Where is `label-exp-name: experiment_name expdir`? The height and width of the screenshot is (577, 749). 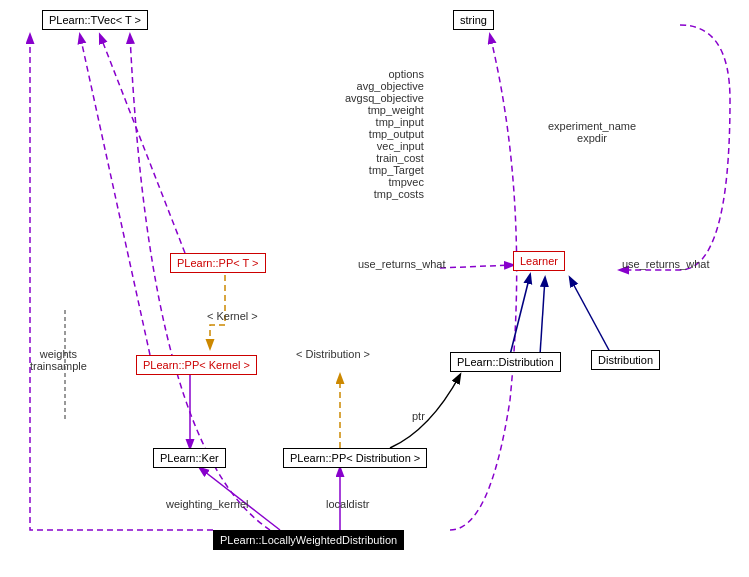
label-exp-name: experiment_name expdir is located at coordinates (592, 132).